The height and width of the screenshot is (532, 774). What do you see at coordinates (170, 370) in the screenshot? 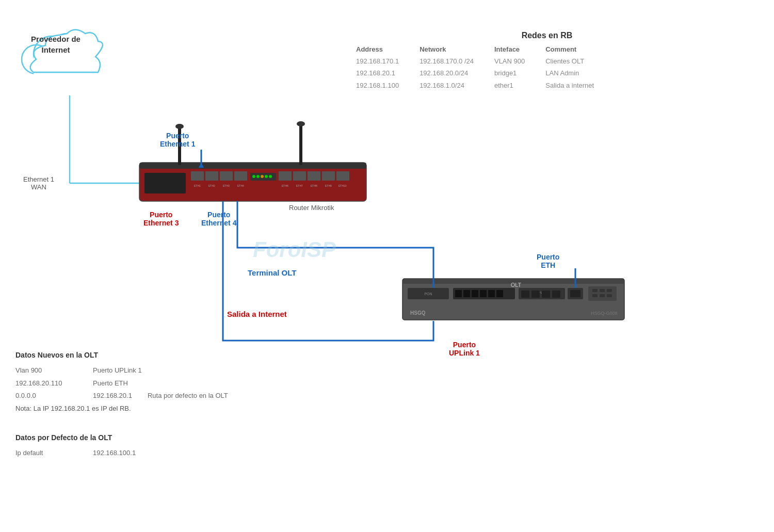
I see `datos-row-1: Vlan 900 Puerto UPLink 1` at bounding box center [170, 370].